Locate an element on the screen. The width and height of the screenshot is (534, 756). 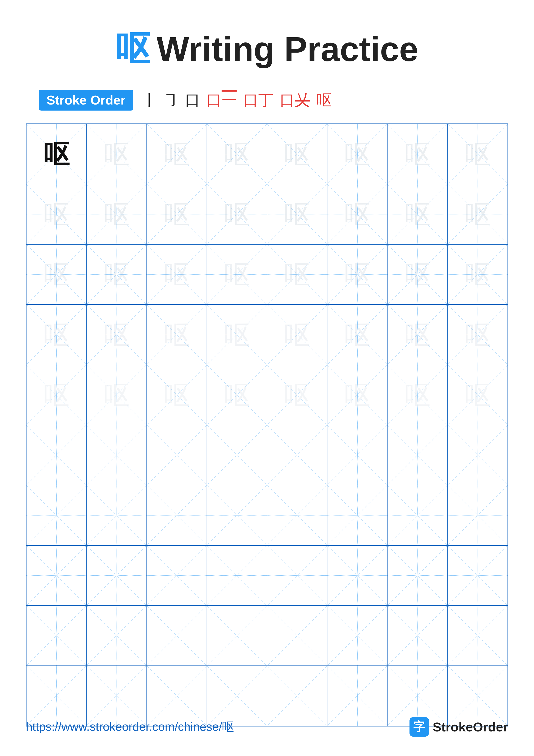
grid-row: 呕 呕 呕 呕 呕 呕 呕 呕 is located at coordinates (267, 275).